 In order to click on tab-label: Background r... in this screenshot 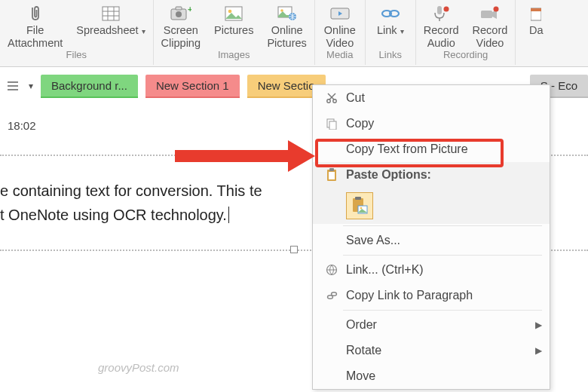, I will do `click(89, 86)`.